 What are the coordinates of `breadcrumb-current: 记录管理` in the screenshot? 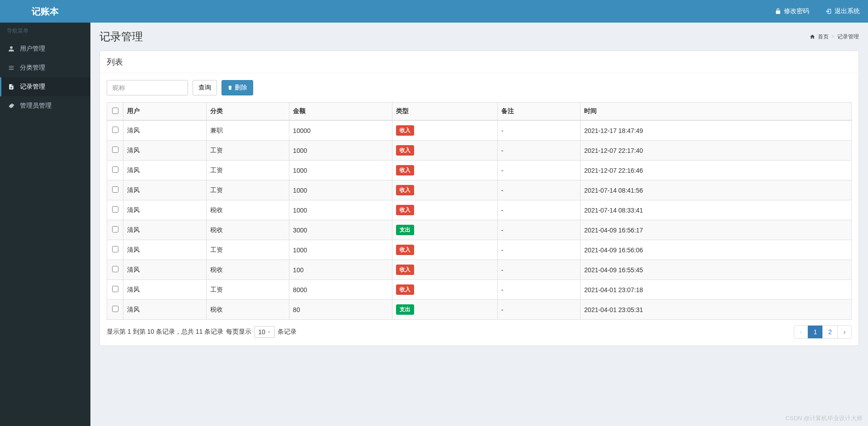 It's located at (848, 37).